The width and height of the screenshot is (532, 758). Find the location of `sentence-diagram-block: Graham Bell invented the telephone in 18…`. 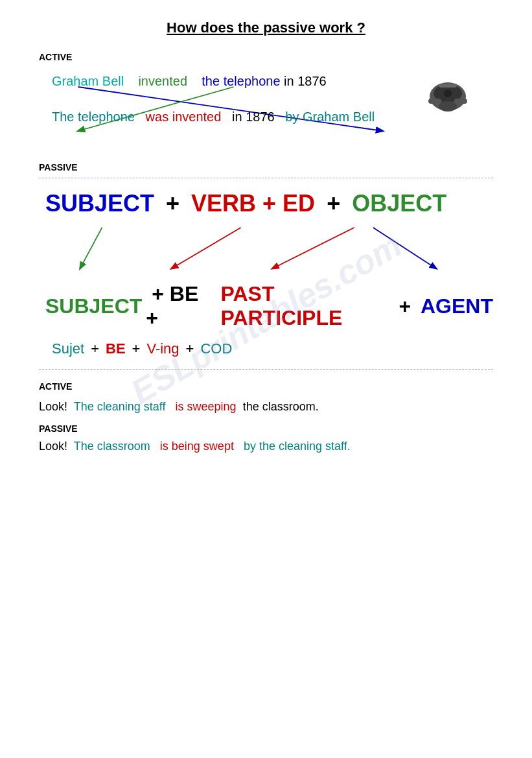

sentence-diagram-block: Graham Bell invented the telephone in 18… is located at coordinates (266, 110).